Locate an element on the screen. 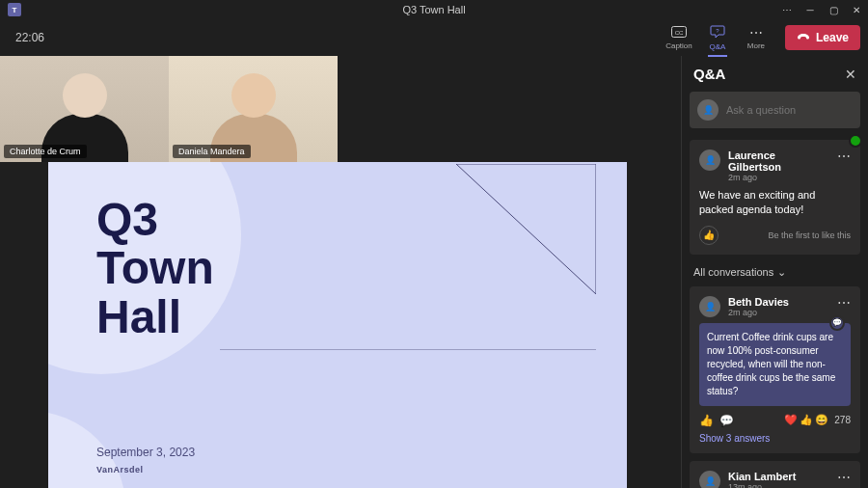 The image size is (868, 488). window-minimize-icon: ─ is located at coordinates (810, 10).